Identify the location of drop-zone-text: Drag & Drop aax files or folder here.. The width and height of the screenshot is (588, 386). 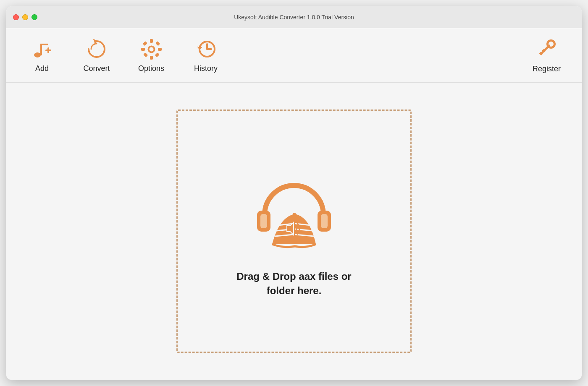
(294, 284).